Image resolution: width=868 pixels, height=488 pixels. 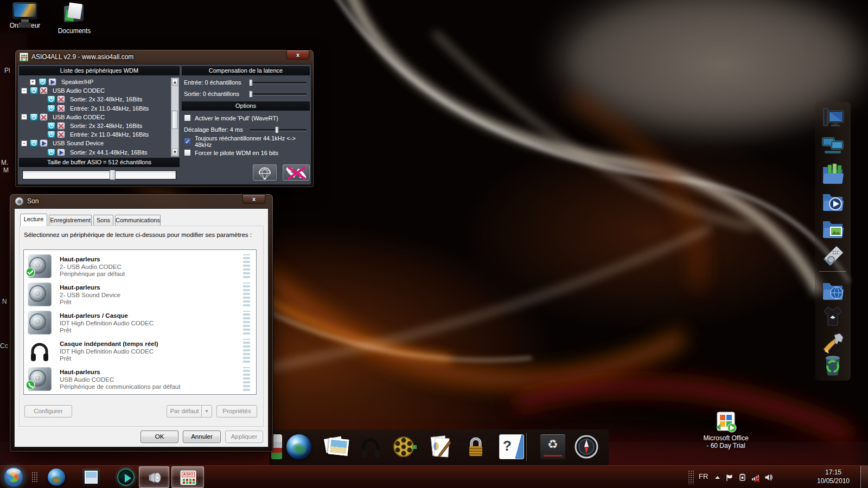 What do you see at coordinates (768, 477) in the screenshot?
I see `tray-volume-icon` at bounding box center [768, 477].